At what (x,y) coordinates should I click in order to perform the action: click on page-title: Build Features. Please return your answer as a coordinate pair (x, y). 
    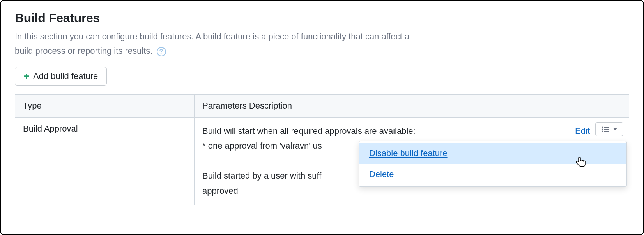
    Looking at the image, I should click on (322, 18).